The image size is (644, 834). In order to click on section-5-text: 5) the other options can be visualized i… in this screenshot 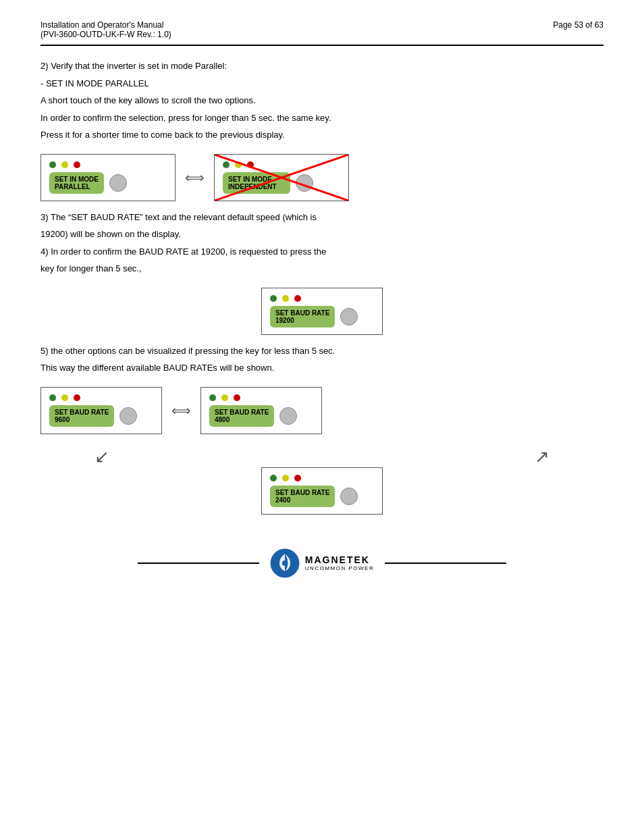, I will do `click(322, 359)`.